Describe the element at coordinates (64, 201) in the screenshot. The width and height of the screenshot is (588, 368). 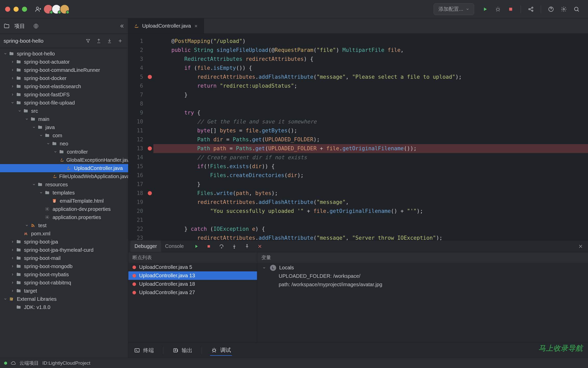
I see `tree-item: emailTemplate.html` at that location.